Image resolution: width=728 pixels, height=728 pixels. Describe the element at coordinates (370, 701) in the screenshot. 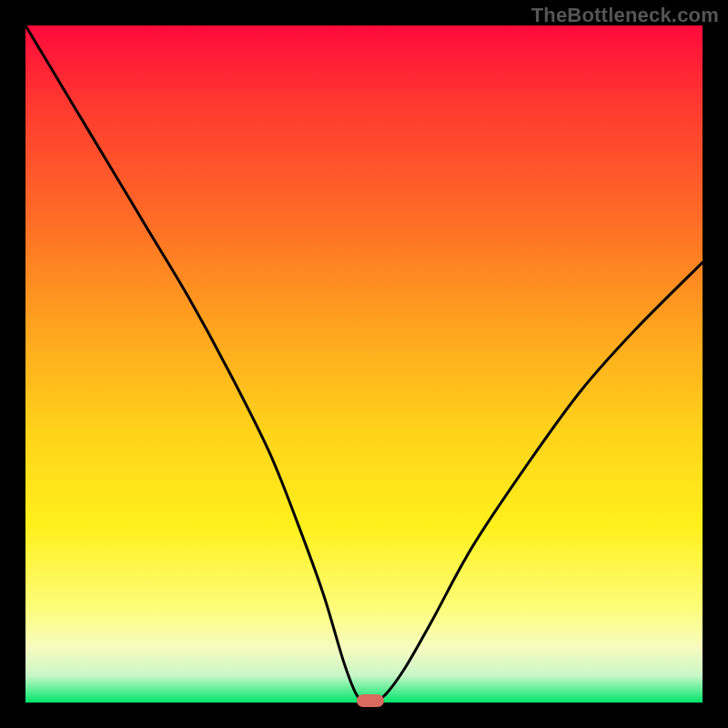

I see `optimal-marker` at that location.